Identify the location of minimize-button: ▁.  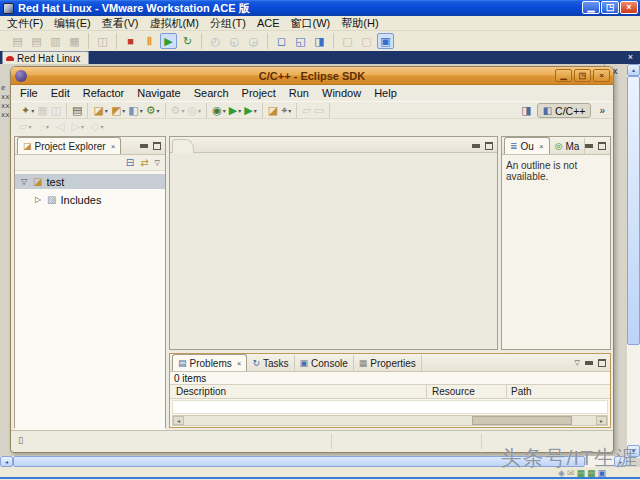
(591, 8).